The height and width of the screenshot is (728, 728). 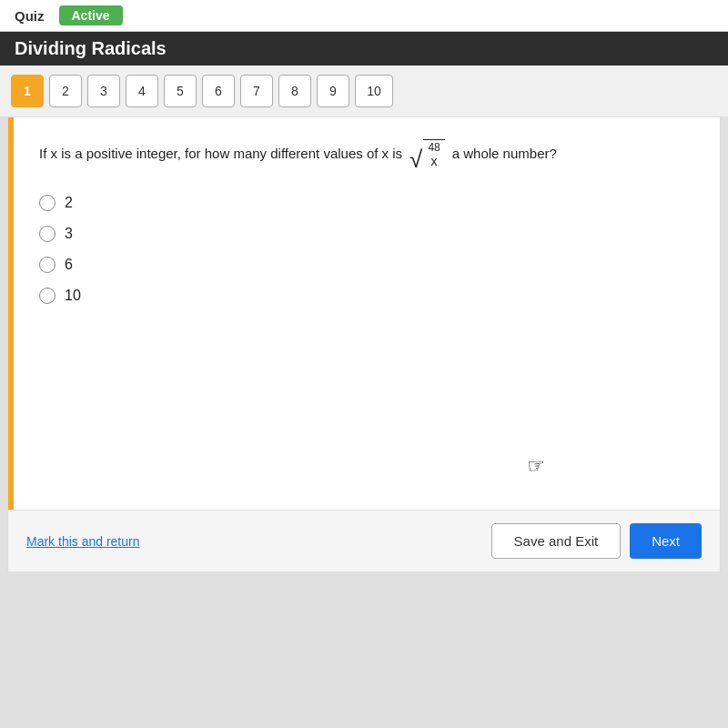 I want to click on option-label-2: 2, so click(x=69, y=203).